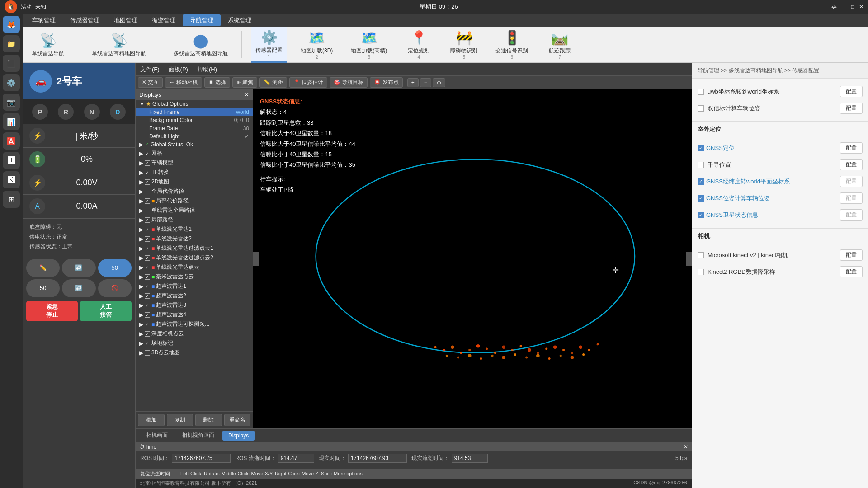 The height and width of the screenshot is (488, 868). Describe the element at coordinates (861, 7) in the screenshot. I see `window-close: ✕` at that location.